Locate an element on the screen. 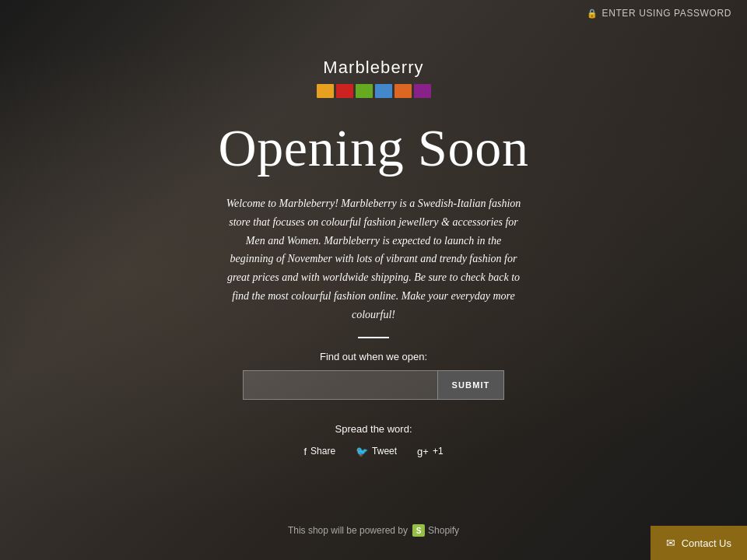 The height and width of the screenshot is (560, 747). password-link: 🔒 ENTER USING PASSWORD is located at coordinates (659, 13).